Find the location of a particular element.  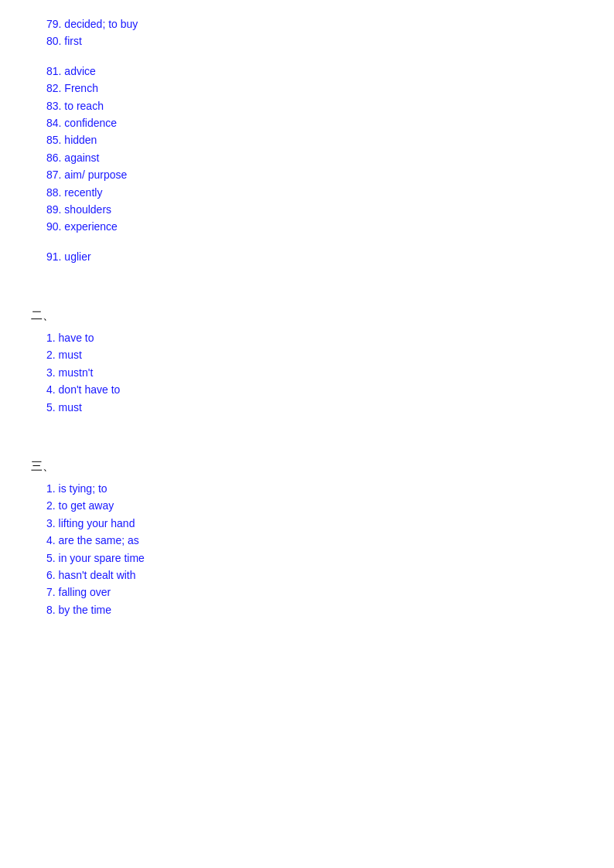

s3-item-4: 4. are the same; as is located at coordinates (307, 540).